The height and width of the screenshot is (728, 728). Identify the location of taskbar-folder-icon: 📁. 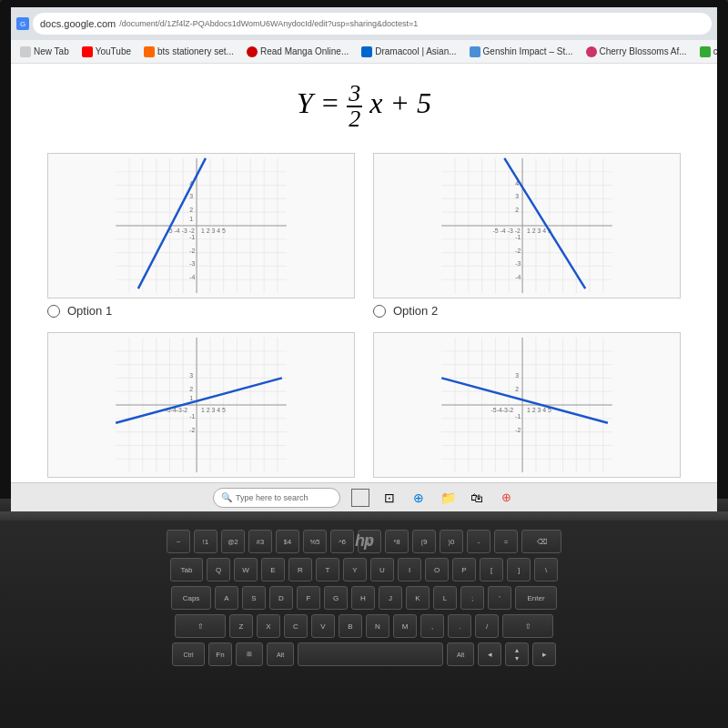
(448, 498).